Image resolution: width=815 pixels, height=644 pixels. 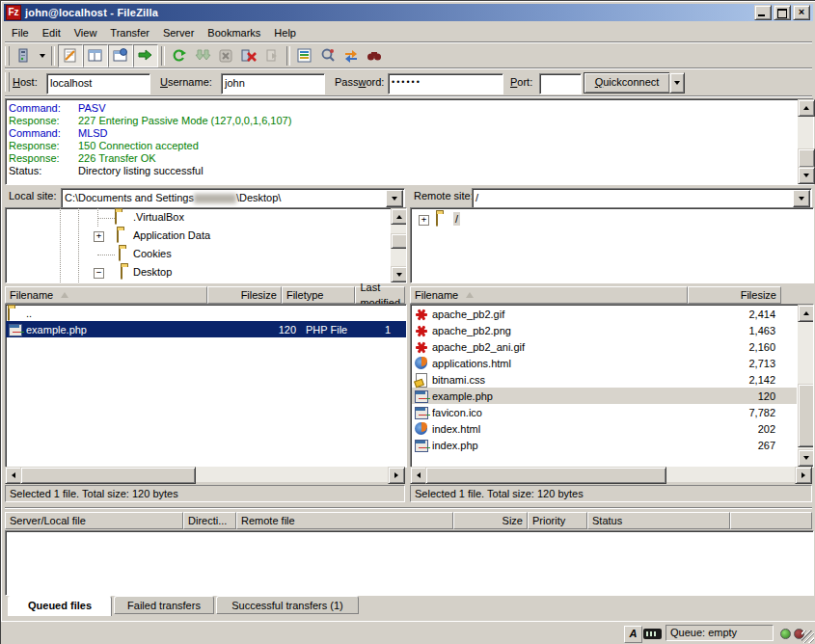 What do you see at coordinates (808, 636) in the screenshot?
I see `resize-grip` at bounding box center [808, 636].